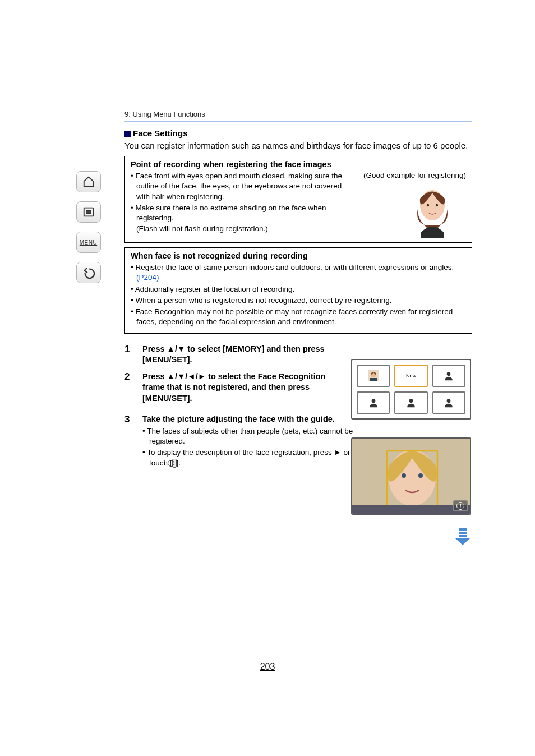  Describe the element at coordinates (239, 213) in the screenshot. I see `box1-item: Make sure there is no extreme shading on…` at that location.